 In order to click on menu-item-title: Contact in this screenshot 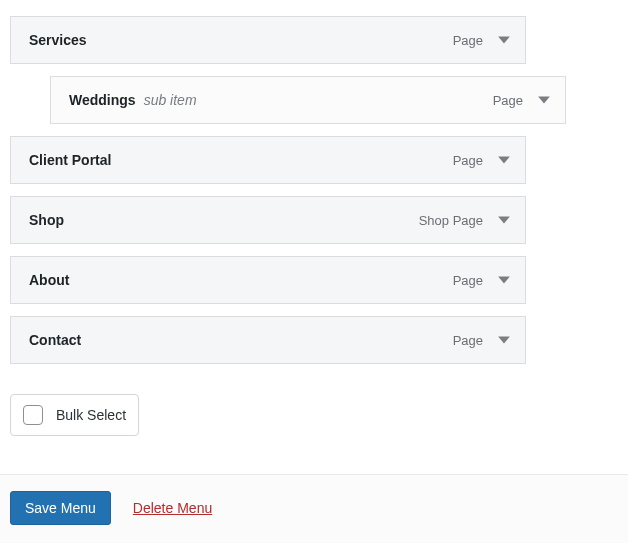, I will do `click(55, 340)`.